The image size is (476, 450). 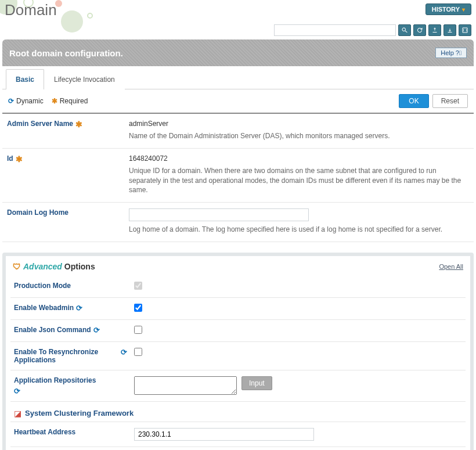 I want to click on checkbox-enable-json, so click(x=138, y=330).